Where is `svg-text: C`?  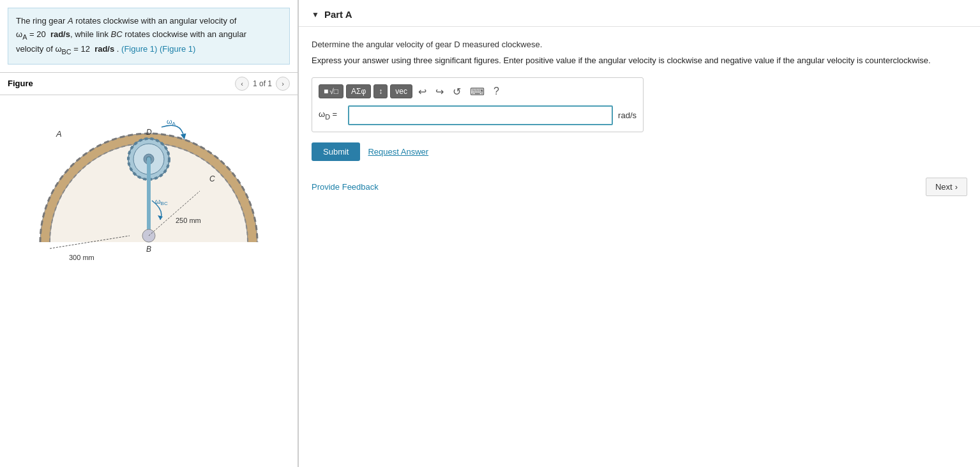
svg-text: C is located at coordinates (212, 179).